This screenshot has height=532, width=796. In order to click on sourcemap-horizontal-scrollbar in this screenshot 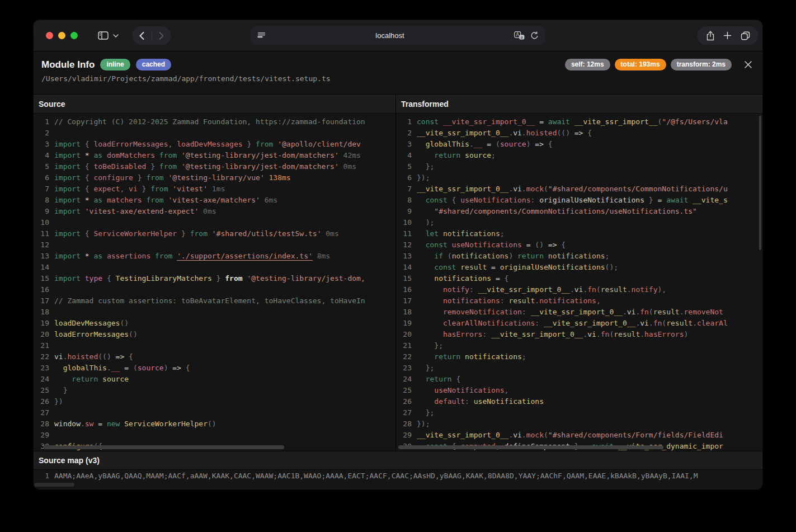, I will do `click(54, 484)`.